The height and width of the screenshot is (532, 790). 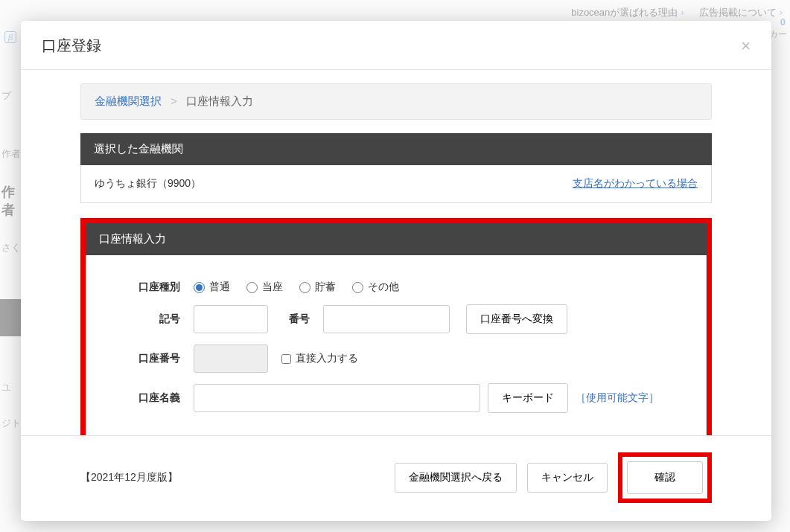 What do you see at coordinates (220, 101) in the screenshot?
I see `breadcrumb-step-account-info: 口座情報入力` at bounding box center [220, 101].